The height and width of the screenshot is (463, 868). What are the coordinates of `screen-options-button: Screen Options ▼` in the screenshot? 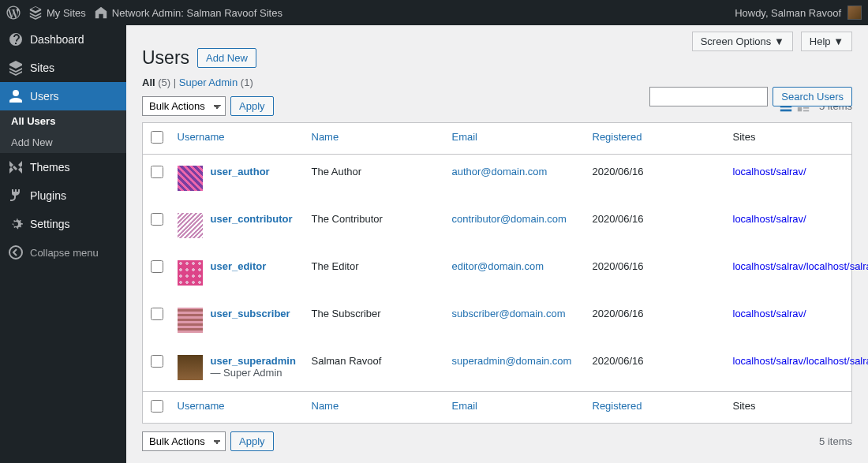 It's located at (743, 41).